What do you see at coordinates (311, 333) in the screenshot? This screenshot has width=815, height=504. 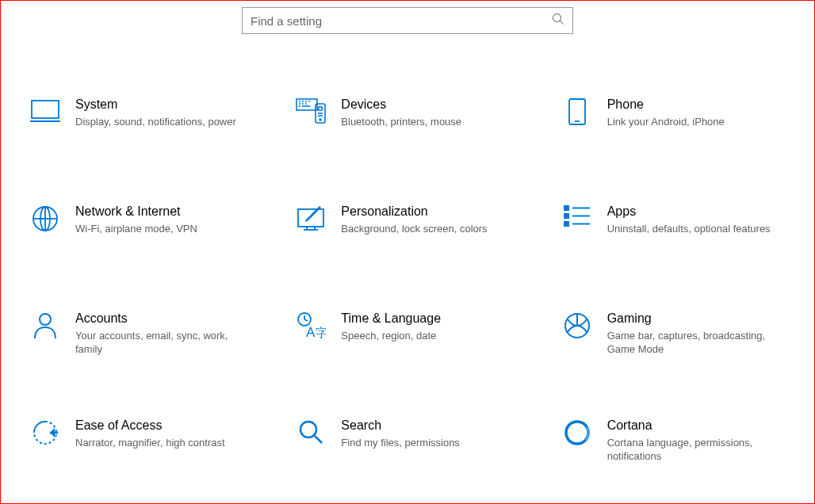 I see `svg-text: A` at bounding box center [311, 333].